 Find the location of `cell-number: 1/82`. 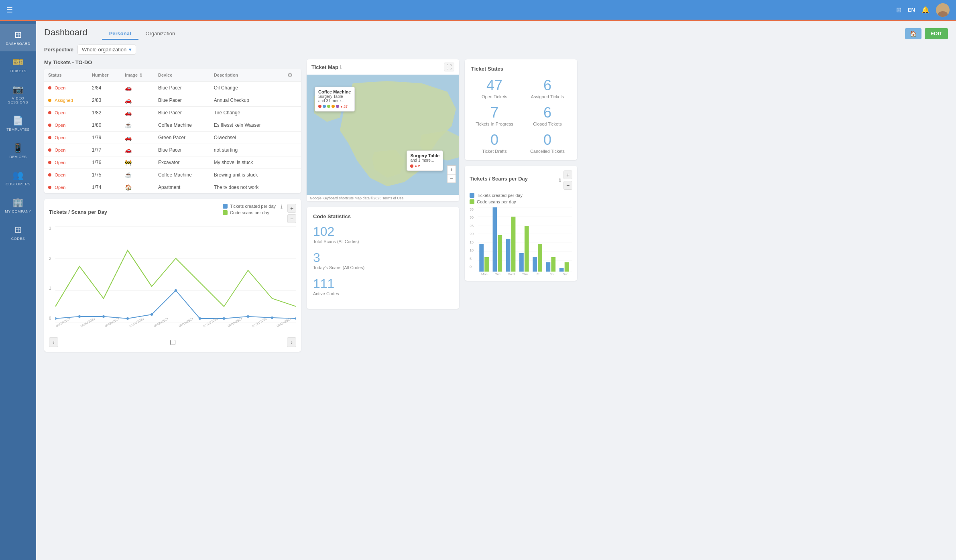

cell-number: 1/82 is located at coordinates (104, 113).